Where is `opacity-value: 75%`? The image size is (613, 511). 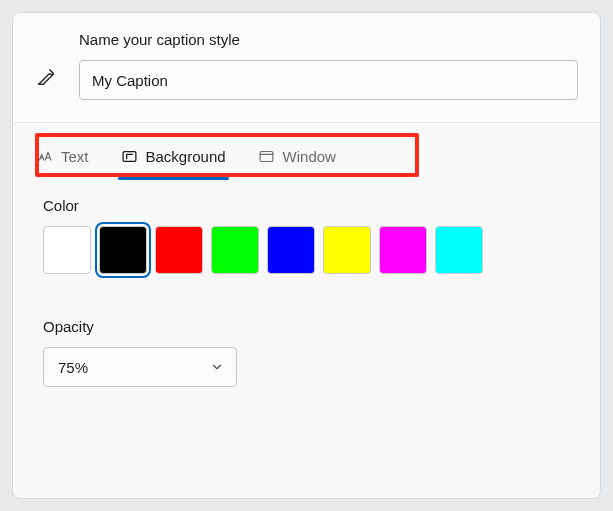
opacity-value: 75% is located at coordinates (73, 368).